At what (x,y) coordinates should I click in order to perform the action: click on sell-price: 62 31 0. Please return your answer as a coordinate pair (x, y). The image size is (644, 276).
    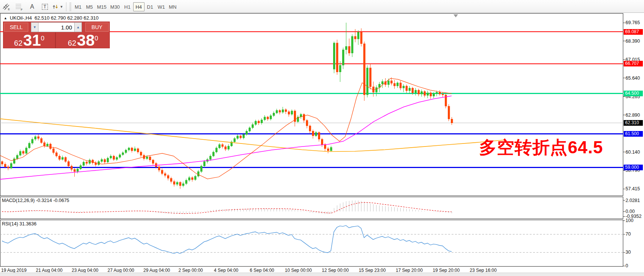
    Looking at the image, I should click on (29, 40).